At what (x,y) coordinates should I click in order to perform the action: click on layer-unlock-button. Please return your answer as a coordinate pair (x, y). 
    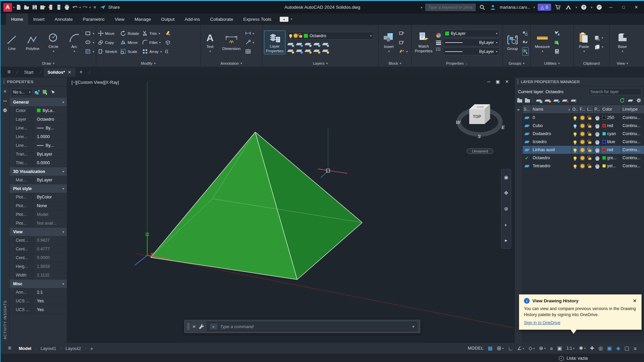
    Looking at the image, I should click on (317, 51).